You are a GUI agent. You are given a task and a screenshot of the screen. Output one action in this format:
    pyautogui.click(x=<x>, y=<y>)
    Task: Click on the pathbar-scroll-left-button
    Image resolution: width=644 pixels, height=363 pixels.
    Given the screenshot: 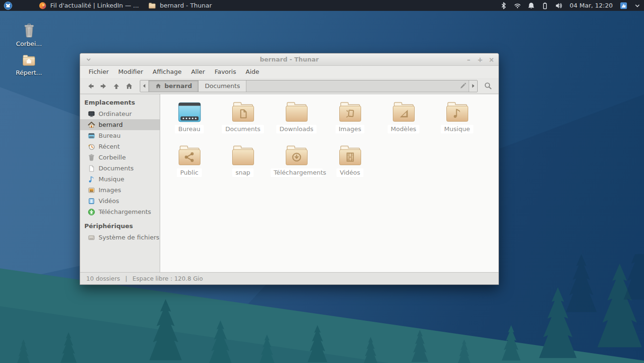 What is the action you would take?
    pyautogui.click(x=145, y=86)
    